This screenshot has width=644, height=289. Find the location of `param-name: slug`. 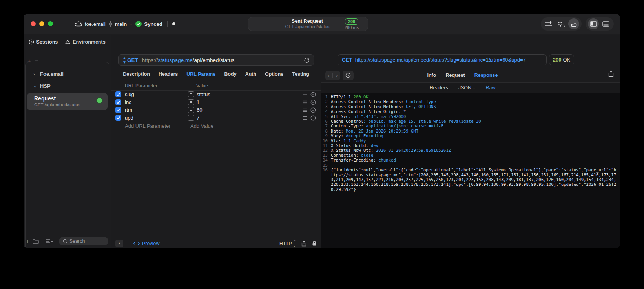

param-name: slug is located at coordinates (156, 94).